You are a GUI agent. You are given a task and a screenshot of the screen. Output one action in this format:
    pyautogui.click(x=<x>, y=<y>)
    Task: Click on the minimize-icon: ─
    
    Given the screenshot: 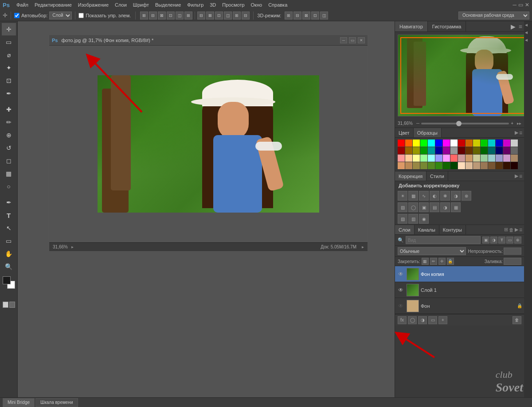 What is the action you would take?
    pyautogui.click(x=514, y=5)
    